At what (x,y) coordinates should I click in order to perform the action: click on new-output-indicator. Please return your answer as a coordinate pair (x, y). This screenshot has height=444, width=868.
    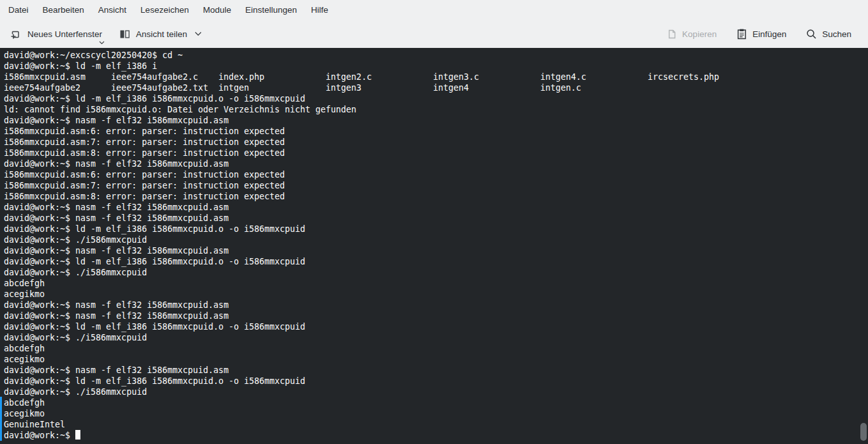
    Looking at the image, I should click on (1, 419).